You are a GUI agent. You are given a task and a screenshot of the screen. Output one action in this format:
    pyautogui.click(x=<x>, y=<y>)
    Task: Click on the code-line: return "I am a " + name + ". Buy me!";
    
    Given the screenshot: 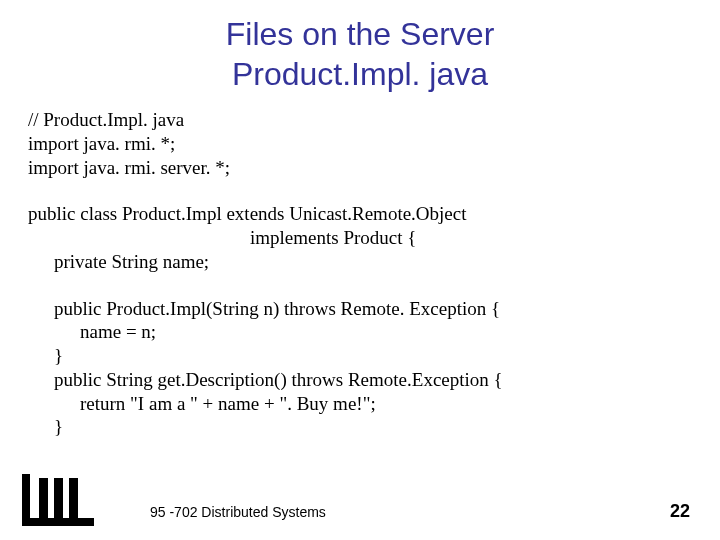 What is the action you would take?
    pyautogui.click(x=360, y=404)
    